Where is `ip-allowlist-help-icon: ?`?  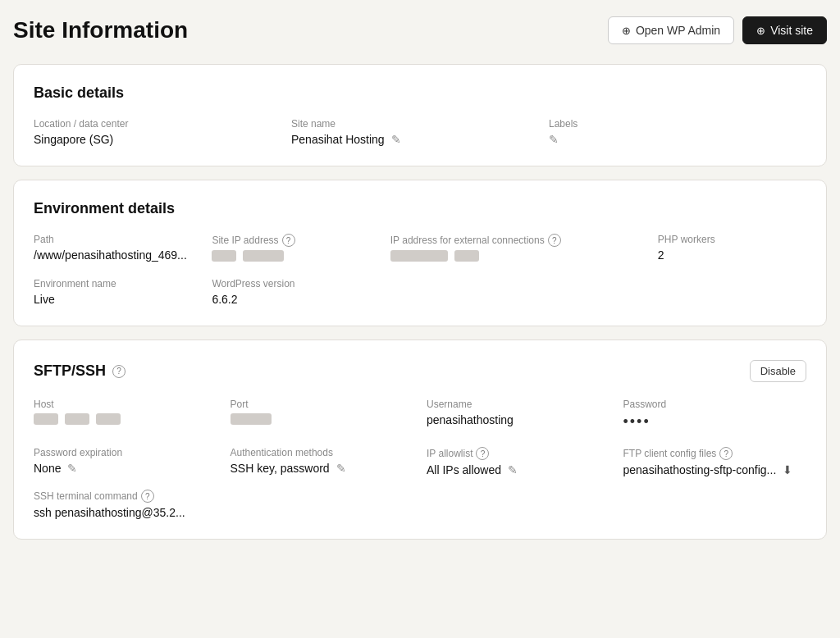
ip-allowlist-help-icon: ? is located at coordinates (482, 453).